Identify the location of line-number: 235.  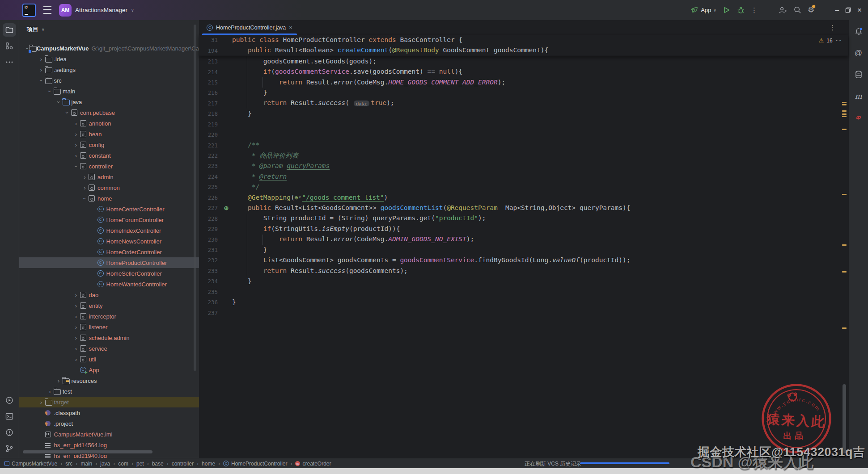
(210, 292).